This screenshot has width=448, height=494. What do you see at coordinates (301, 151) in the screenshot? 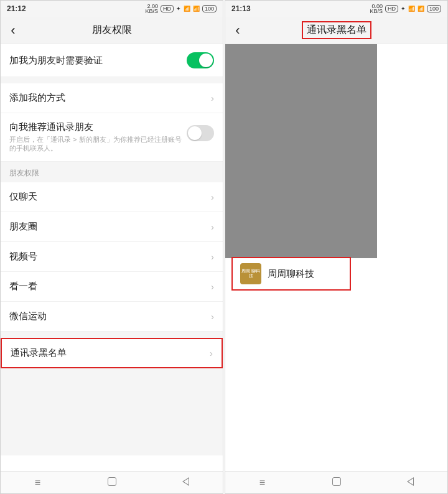
I see `redacted-block` at bounding box center [301, 151].